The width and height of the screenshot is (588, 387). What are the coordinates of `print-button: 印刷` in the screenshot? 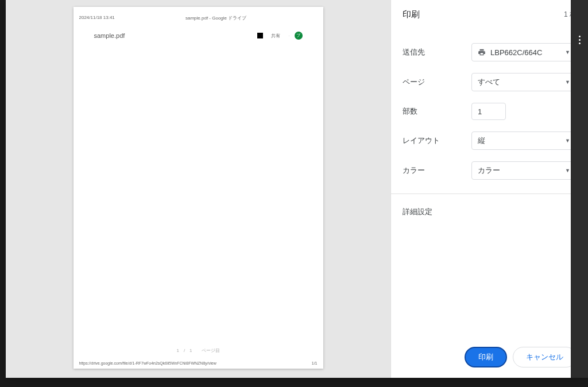 It's located at (486, 357).